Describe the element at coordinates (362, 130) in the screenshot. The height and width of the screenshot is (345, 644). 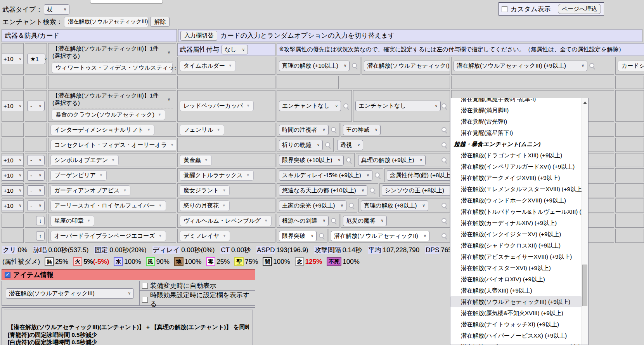
I see `enchant2-select: 王の神威∨` at that location.